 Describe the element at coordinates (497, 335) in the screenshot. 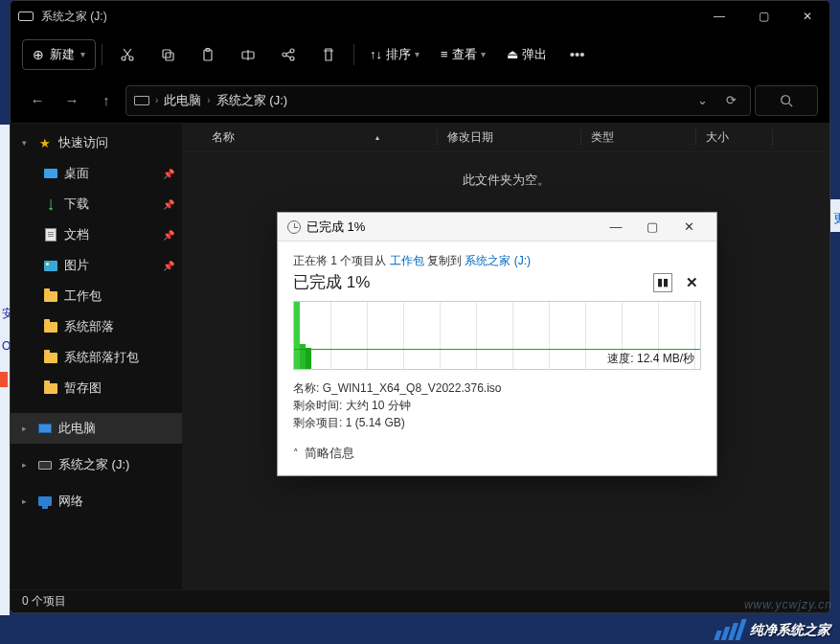

I see `transfer-chart: 速度: 12.4 MB/秒` at that location.